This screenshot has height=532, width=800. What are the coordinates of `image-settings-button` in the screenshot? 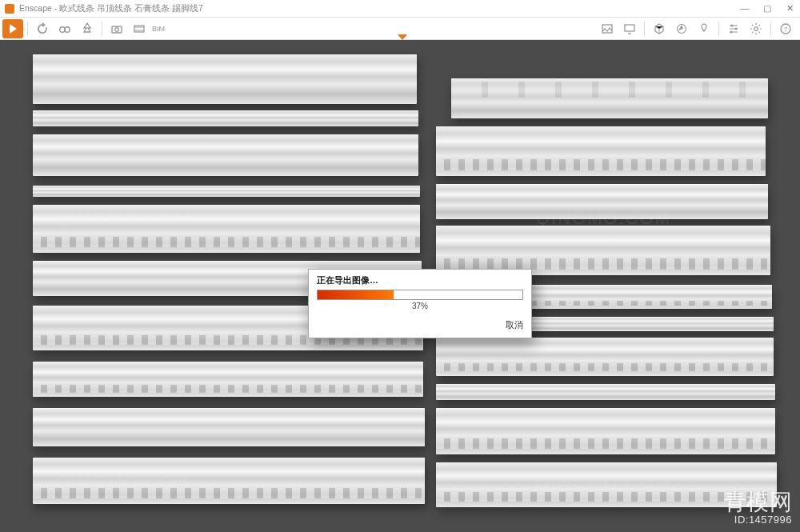 It's located at (607, 29).